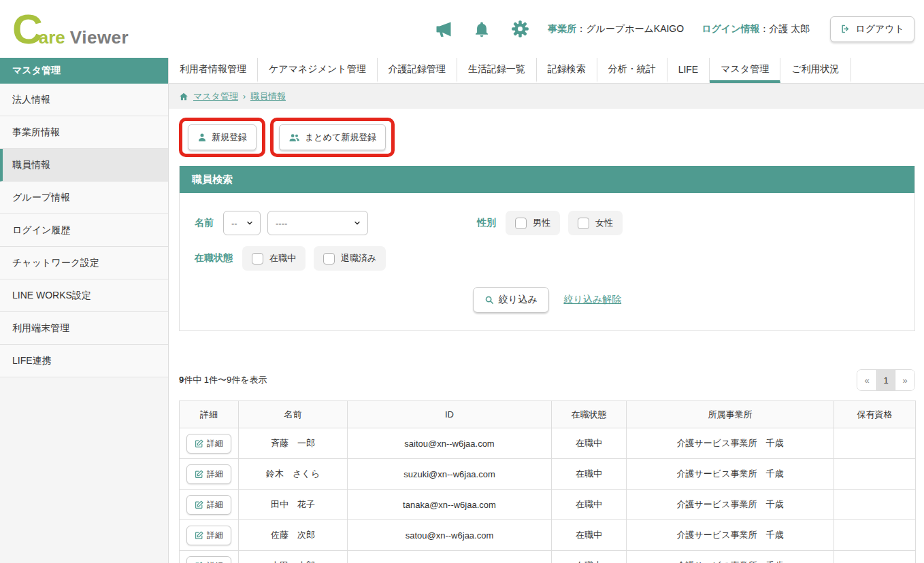 This screenshot has width=924, height=563. Describe the element at coordinates (518, 300) in the screenshot. I see `filter-button-label: 絞り込み` at that location.